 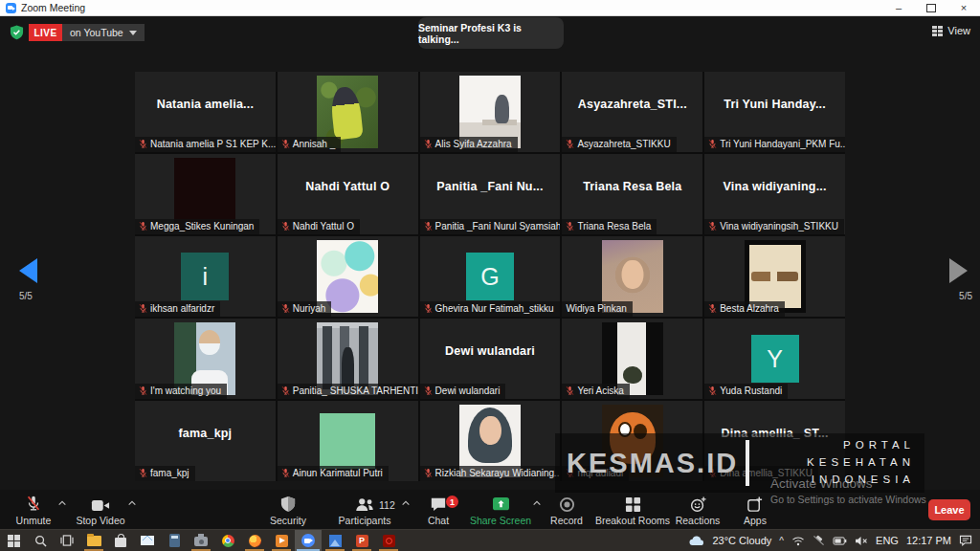 What do you see at coordinates (323, 226) in the screenshot?
I see `participant-name-text: Nahdi Yattul O` at bounding box center [323, 226].